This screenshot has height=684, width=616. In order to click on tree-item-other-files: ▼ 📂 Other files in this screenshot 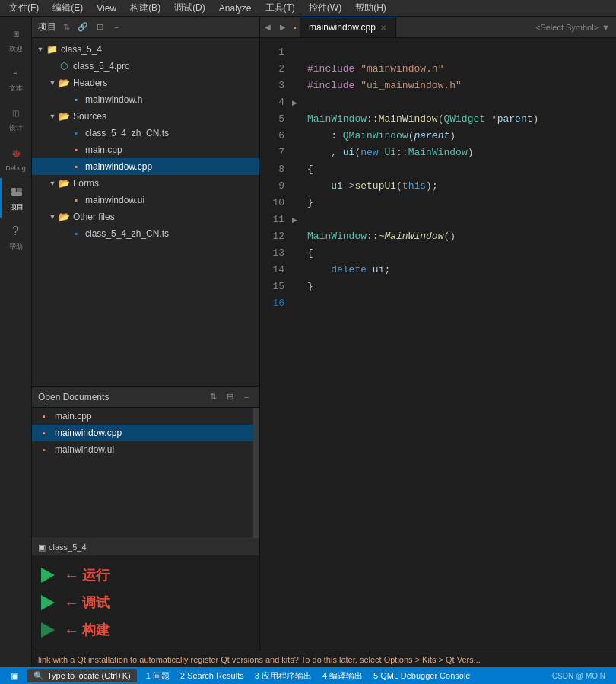, I will do `click(146, 217)`.